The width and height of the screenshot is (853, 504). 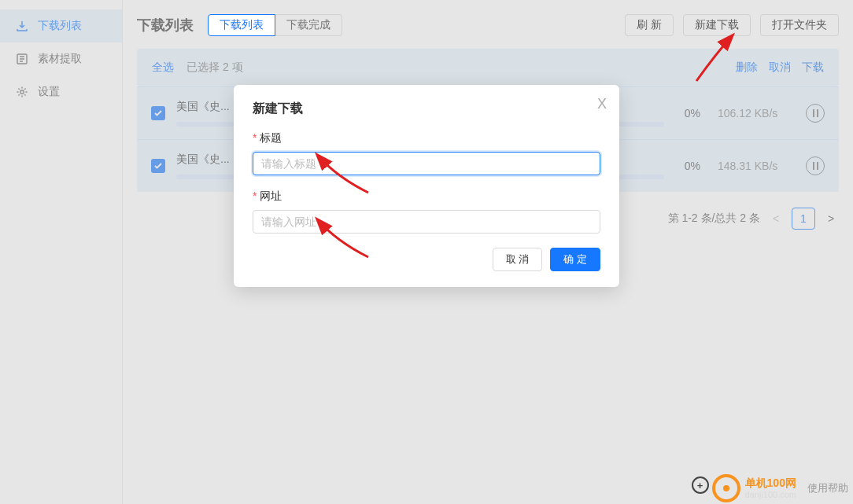 I want to click on tab-download-list: 下载列表, so click(x=242, y=25).